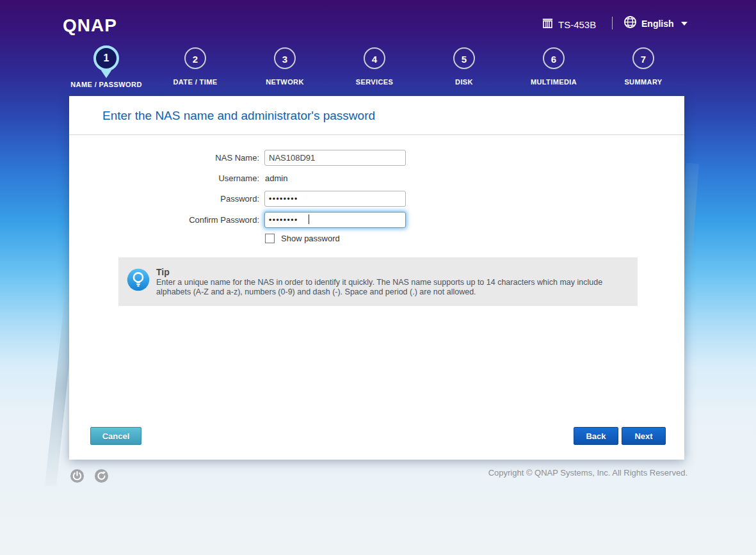  I want to click on step-date-time: 2 DATE / TIME, so click(195, 67).